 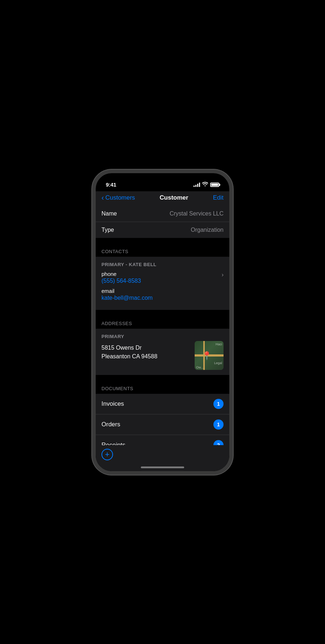 What do you see at coordinates (162, 467) in the screenshot?
I see `home-indicator` at bounding box center [162, 467].